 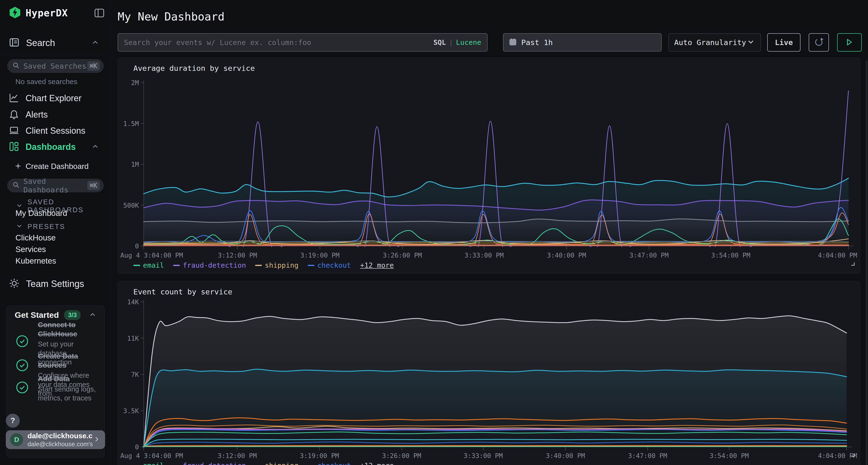 I want to click on sidebar-item-my-dashboard: My Dashboard, so click(x=41, y=213).